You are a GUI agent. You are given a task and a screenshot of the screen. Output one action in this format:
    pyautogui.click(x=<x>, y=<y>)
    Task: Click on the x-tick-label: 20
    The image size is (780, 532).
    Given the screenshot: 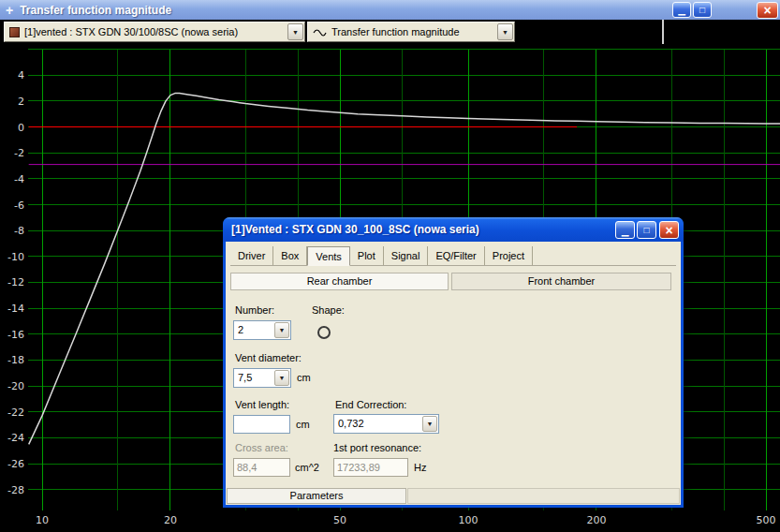 What is the action you would take?
    pyautogui.click(x=170, y=521)
    